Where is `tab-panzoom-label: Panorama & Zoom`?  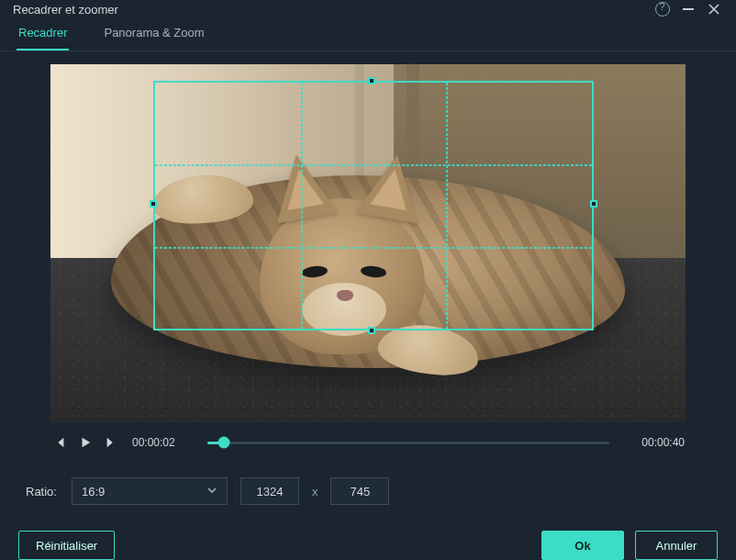
tab-panzoom-label: Panorama & Zoom is located at coordinates (154, 33).